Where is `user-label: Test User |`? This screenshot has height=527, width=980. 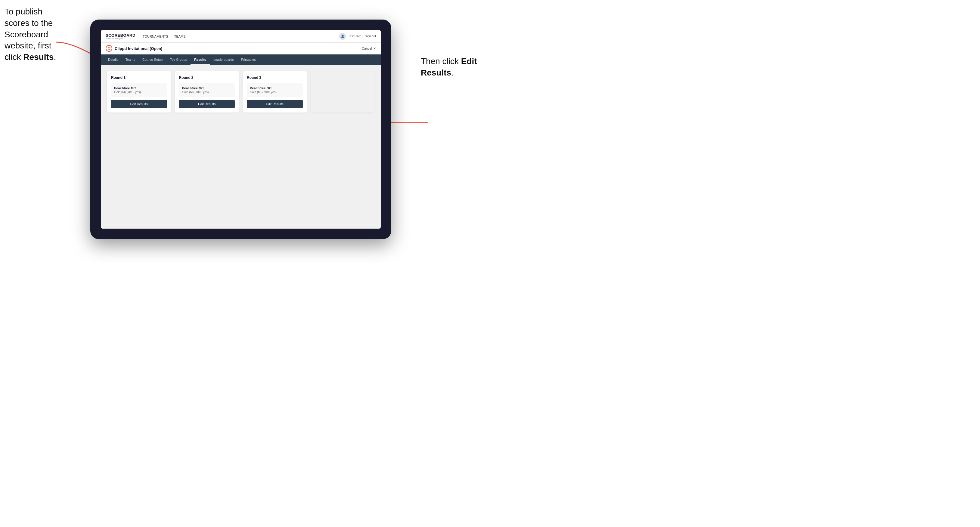 user-label: Test User | is located at coordinates (355, 37).